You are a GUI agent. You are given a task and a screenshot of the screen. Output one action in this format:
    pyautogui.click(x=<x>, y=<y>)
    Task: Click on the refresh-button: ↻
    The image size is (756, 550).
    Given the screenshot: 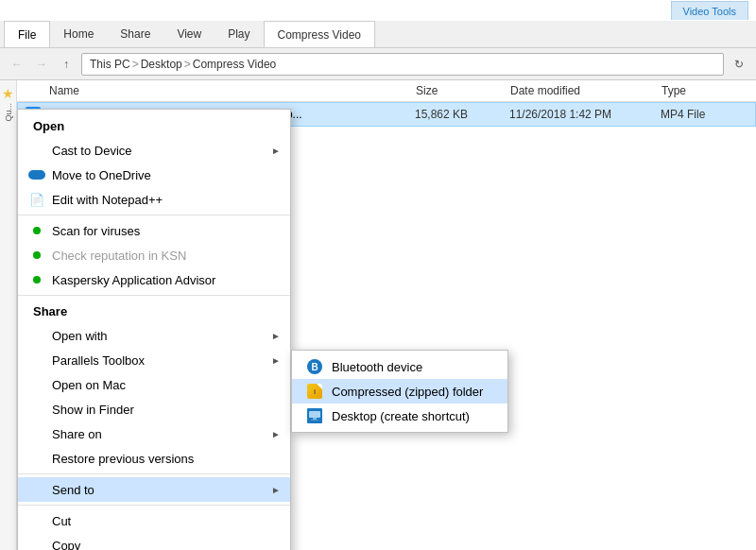 What is the action you would take?
    pyautogui.click(x=739, y=64)
    